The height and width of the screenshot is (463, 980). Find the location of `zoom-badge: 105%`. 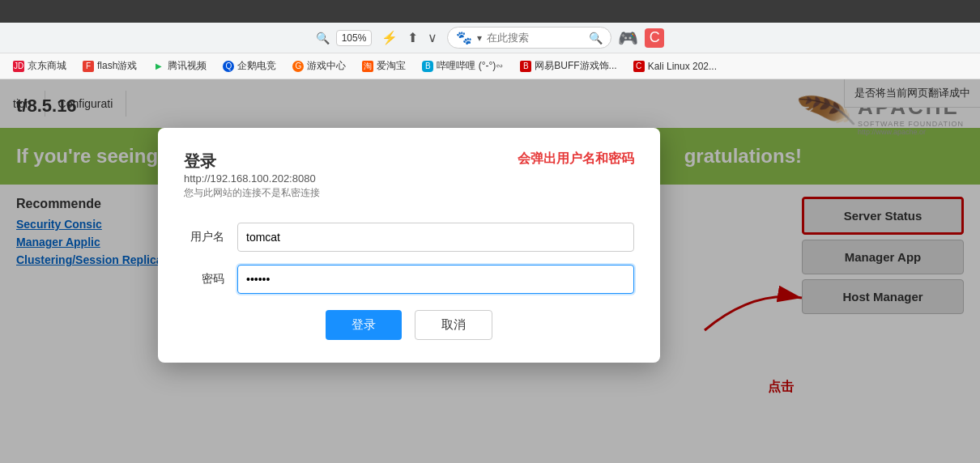

zoom-badge: 105% is located at coordinates (355, 38).